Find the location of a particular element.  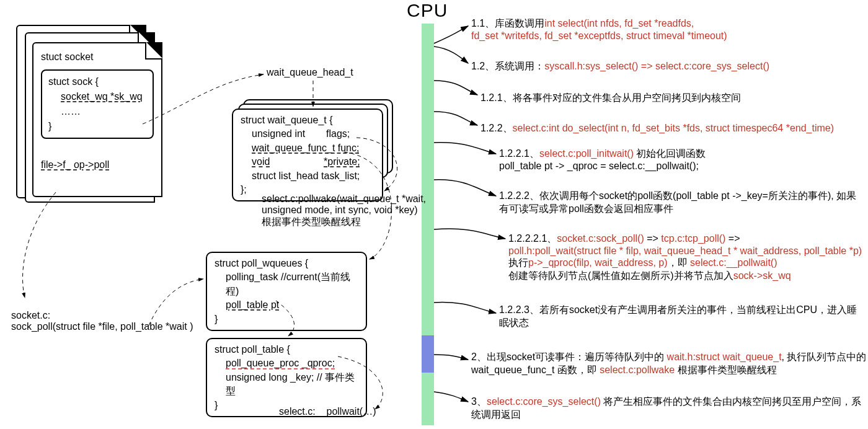

step-1-2-1: 1.2.1、将各事件对应的文件集合从用户空间拷贝到内核空间 is located at coordinates (673, 98).